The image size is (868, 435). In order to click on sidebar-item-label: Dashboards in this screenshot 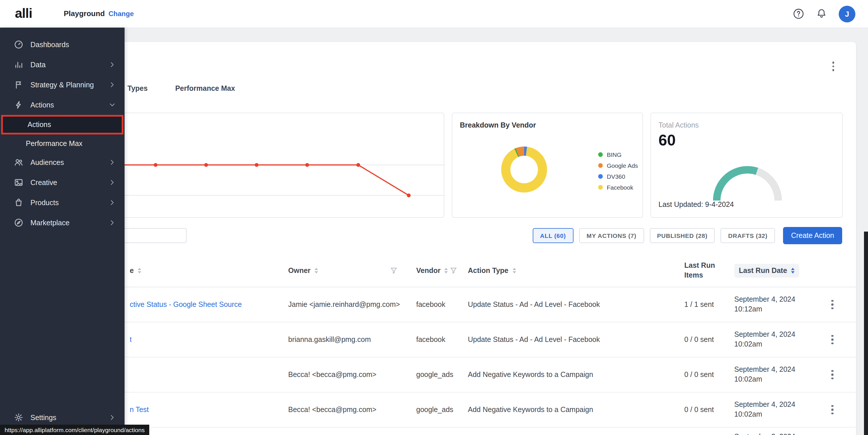, I will do `click(73, 45)`.